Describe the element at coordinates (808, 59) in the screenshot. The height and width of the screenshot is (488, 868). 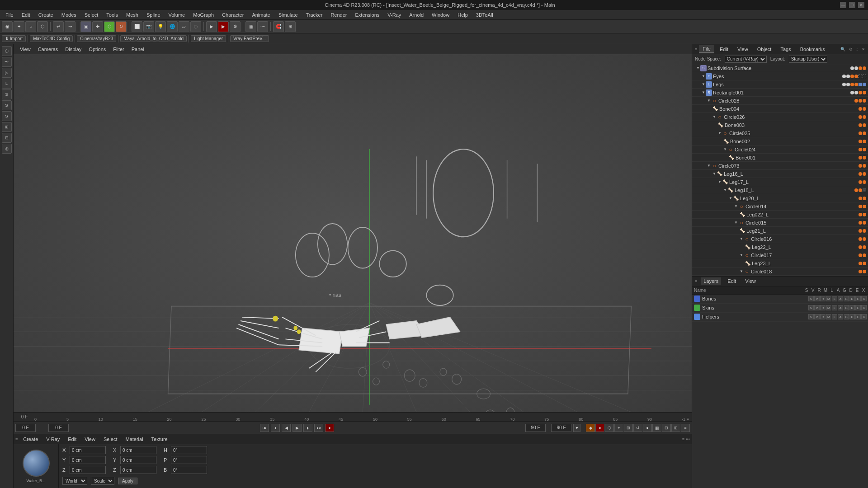
I see `layout-select: Startup (User)` at that location.